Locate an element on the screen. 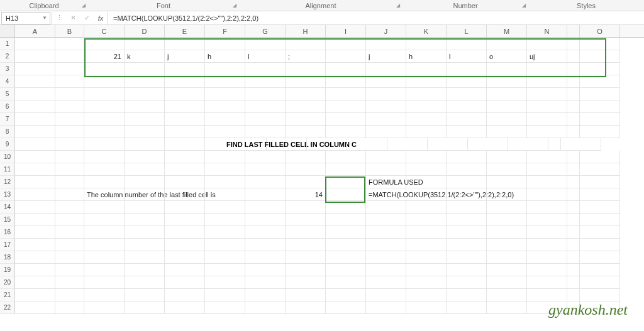 The height and width of the screenshot is (331, 644). chevron-down-icon: ▼ is located at coordinates (46, 18).